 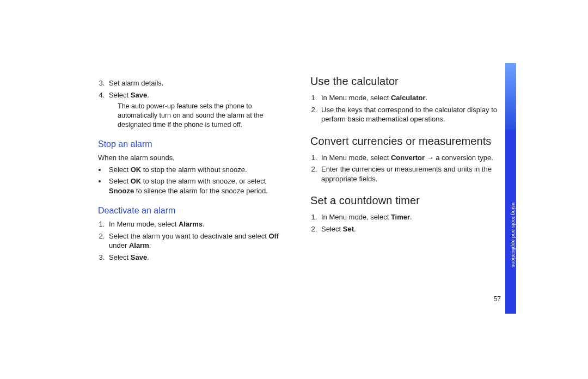 What do you see at coordinates (410, 229) in the screenshot?
I see `list-item: Select Set.` at bounding box center [410, 229].